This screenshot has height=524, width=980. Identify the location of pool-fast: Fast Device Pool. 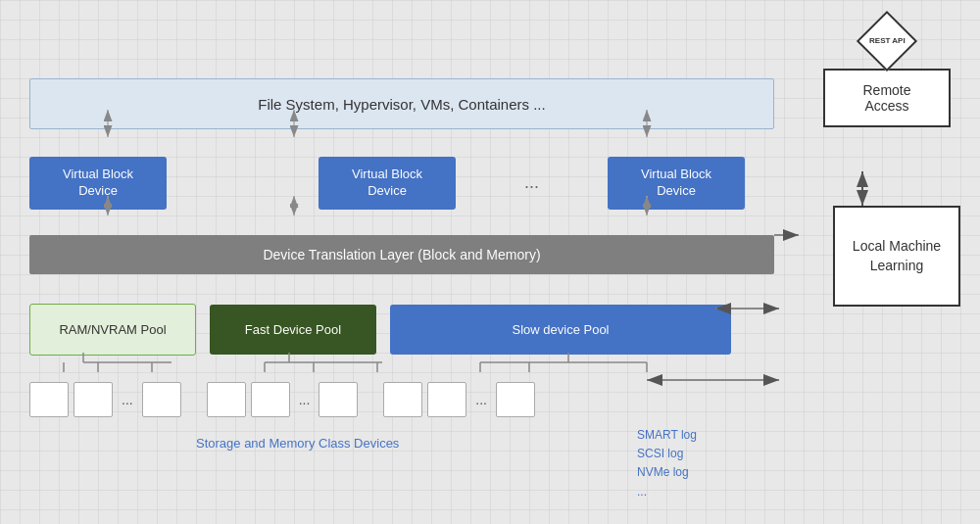
(293, 329).